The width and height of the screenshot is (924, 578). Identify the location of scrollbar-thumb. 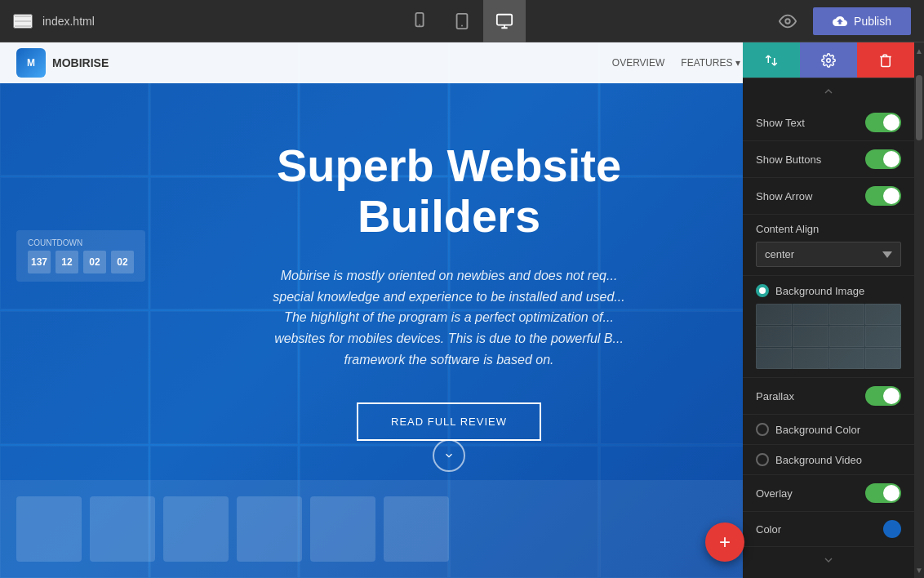
(919, 108).